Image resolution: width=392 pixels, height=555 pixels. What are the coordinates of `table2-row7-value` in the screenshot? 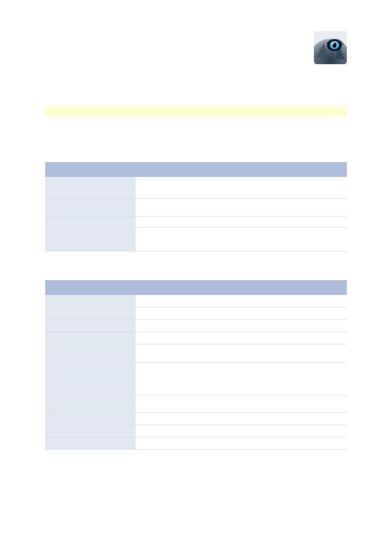 It's located at (241, 404).